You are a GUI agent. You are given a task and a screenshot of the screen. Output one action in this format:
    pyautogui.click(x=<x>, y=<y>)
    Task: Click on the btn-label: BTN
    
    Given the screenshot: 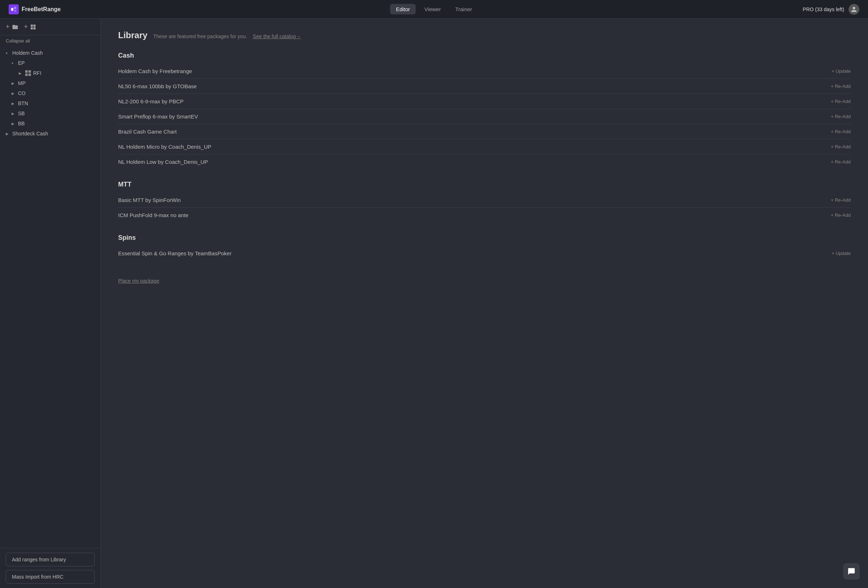 What is the action you would take?
    pyautogui.click(x=23, y=103)
    